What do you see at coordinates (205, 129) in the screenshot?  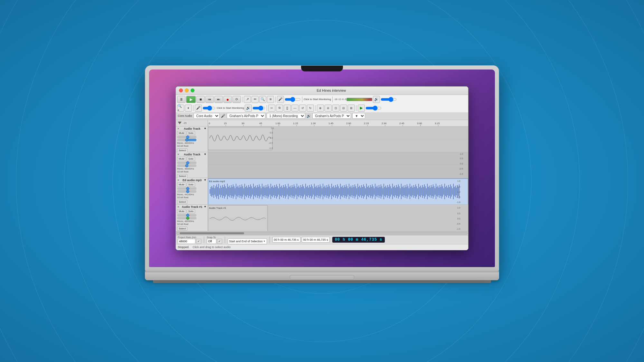 I see `track1-dropdown: ▼` at bounding box center [205, 129].